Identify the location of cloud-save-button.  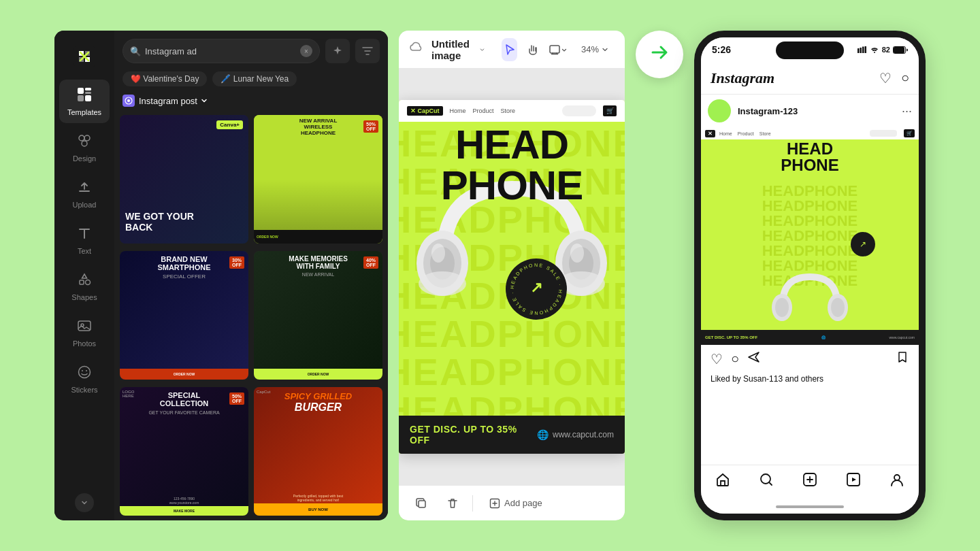
(416, 49).